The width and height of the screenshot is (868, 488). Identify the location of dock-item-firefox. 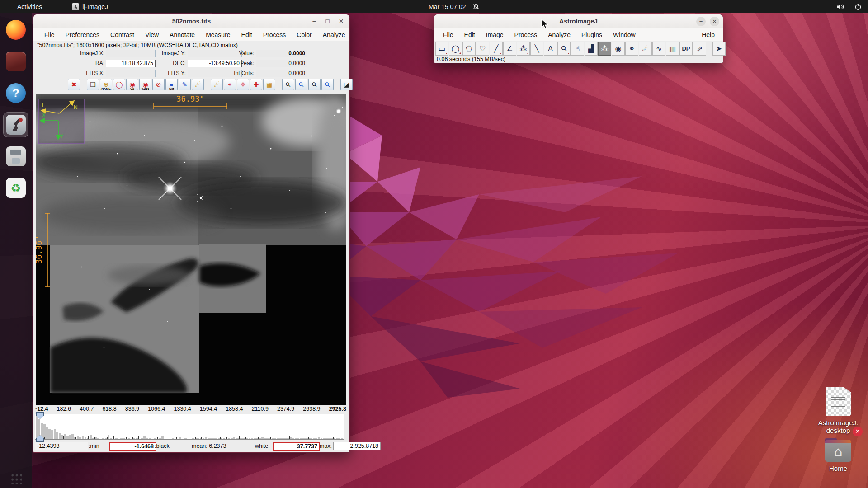
(16, 30).